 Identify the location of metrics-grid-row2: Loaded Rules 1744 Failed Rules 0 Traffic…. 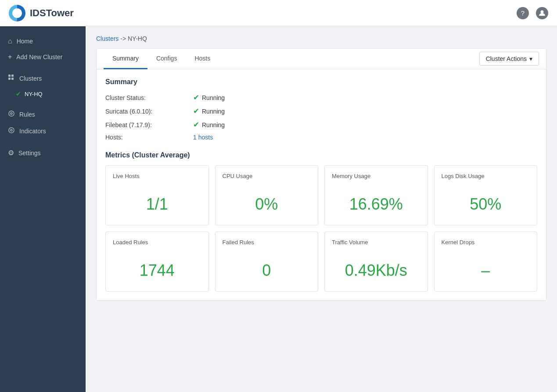
(321, 261).